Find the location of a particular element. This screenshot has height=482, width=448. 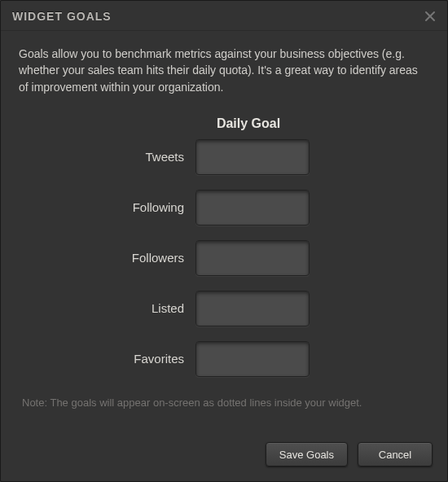

label-favorites: Favorites is located at coordinates (115, 358).